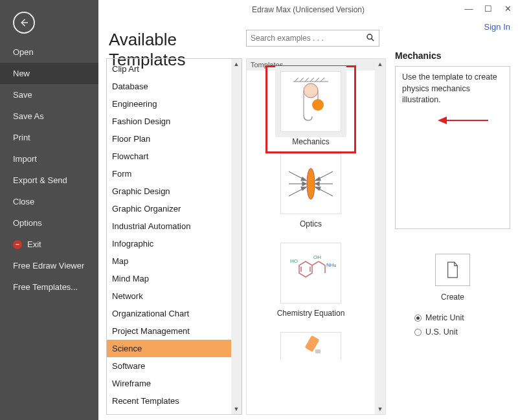  Describe the element at coordinates (49, 94) in the screenshot. I see `sidebar-item-save: Save` at that location.